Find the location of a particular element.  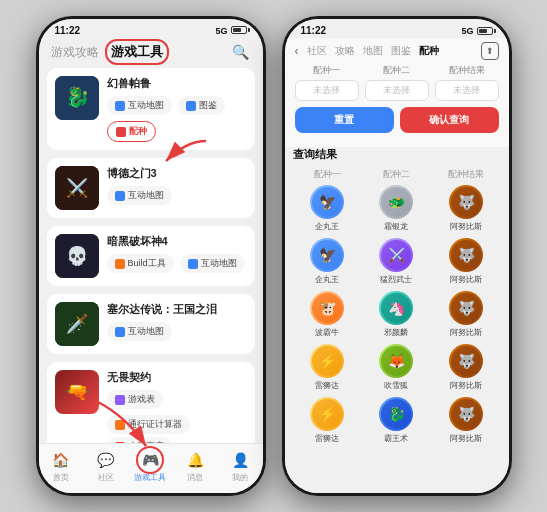

time-left: 11:22 is located at coordinates (68, 30).